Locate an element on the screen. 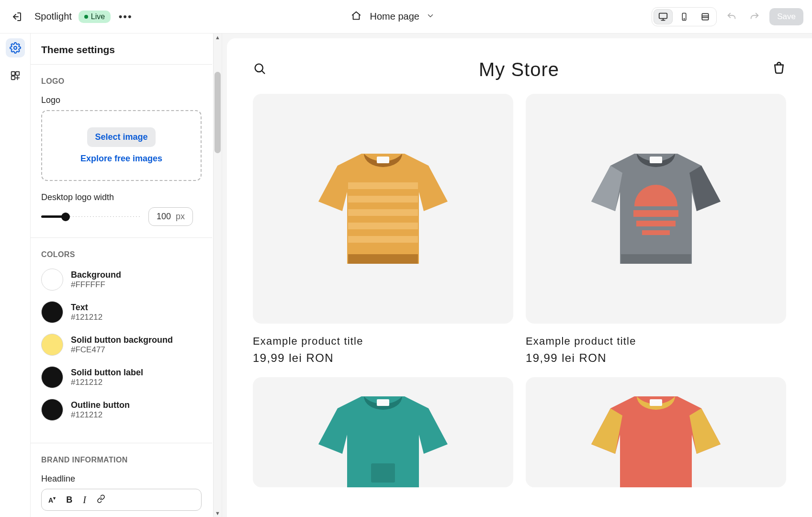 The width and height of the screenshot is (812, 517). logo-width-input: 100 px is located at coordinates (170, 216).